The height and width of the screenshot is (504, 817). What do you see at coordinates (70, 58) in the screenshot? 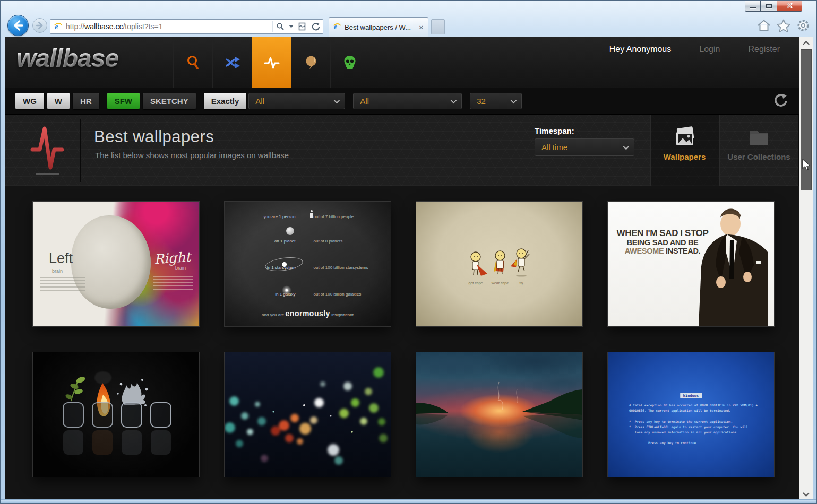
I see `wallbase-logo: wallbase` at bounding box center [70, 58].